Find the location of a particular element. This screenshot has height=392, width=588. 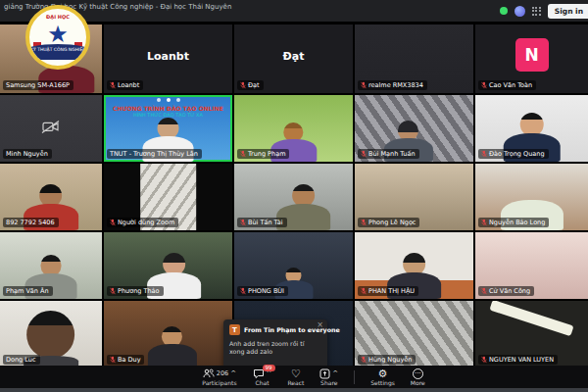

participant-tile: Hùng Nguyễn is located at coordinates (414, 334).